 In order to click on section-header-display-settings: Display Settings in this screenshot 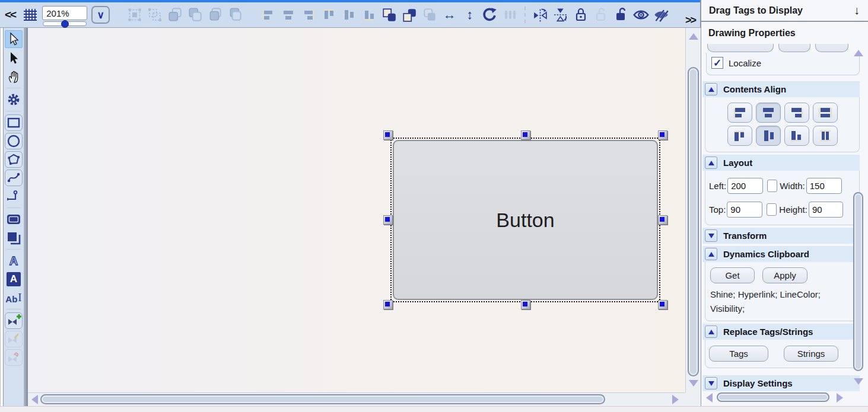, I will do `click(781, 383)`.